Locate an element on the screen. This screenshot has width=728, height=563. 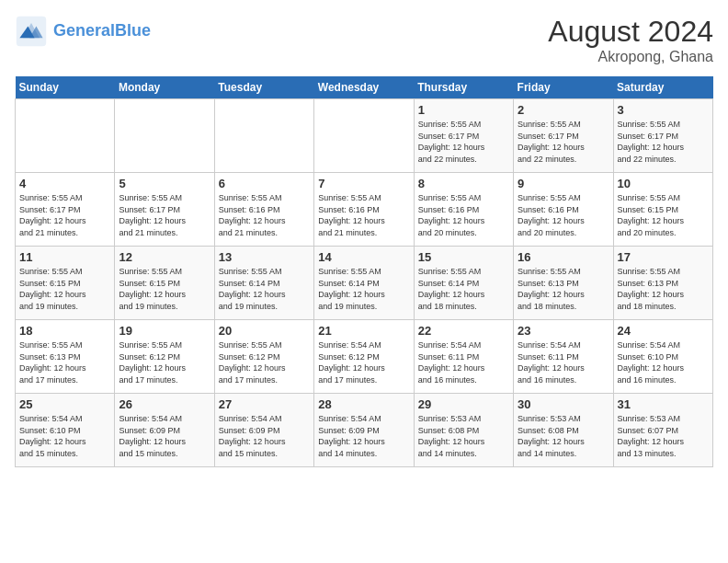
day-number: 3 is located at coordinates (664, 110).